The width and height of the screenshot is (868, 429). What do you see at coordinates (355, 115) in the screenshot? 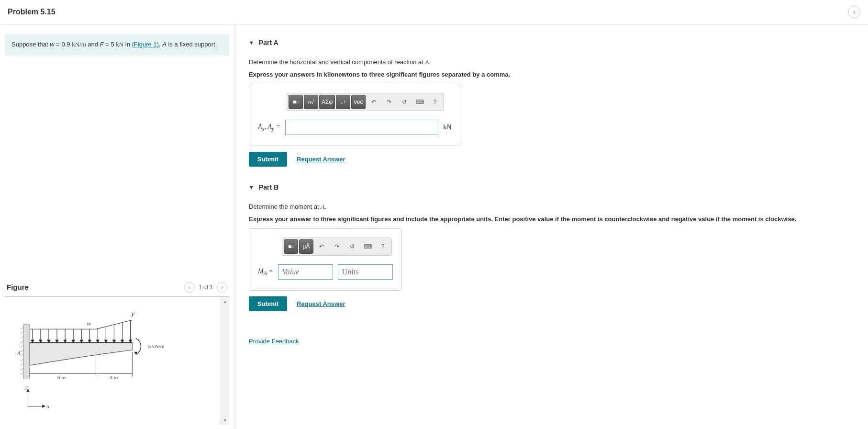
I see `part-a-answer-box: ■□ n√ ΑΣφ ↓↑ vec ↶ ↷ ↺ ⌨ ? Ax, Ay =` at bounding box center [355, 115].